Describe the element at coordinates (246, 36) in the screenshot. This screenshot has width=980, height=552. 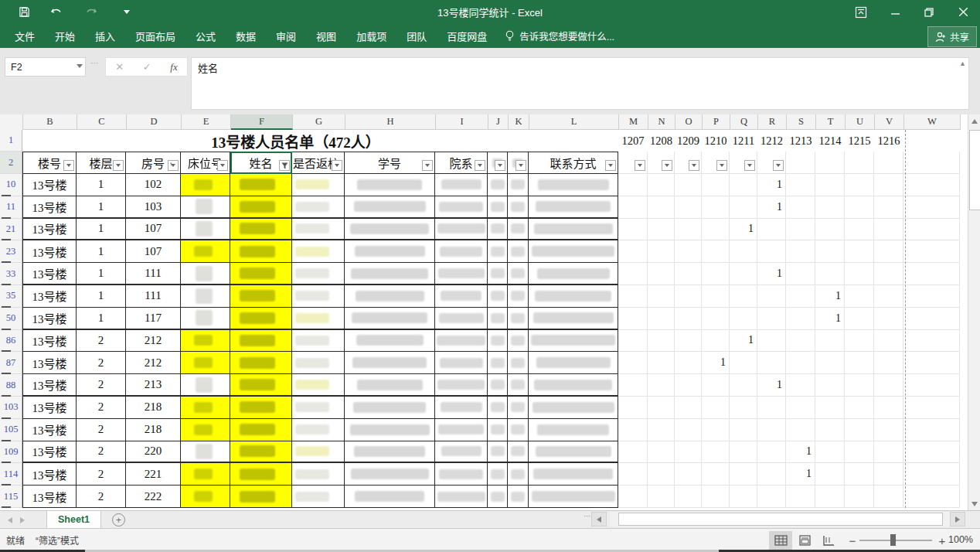
I see `ribbon-tab-5: 数据` at that location.